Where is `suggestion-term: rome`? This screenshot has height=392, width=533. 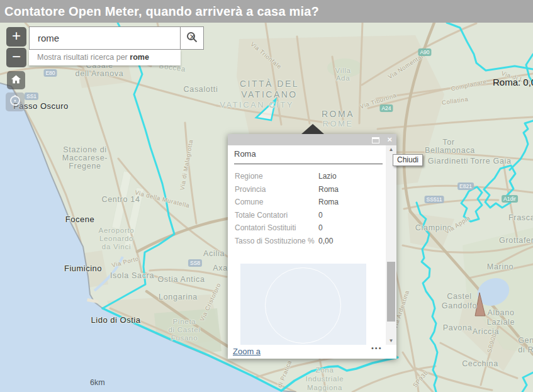 suggestion-term: rome is located at coordinates (140, 57).